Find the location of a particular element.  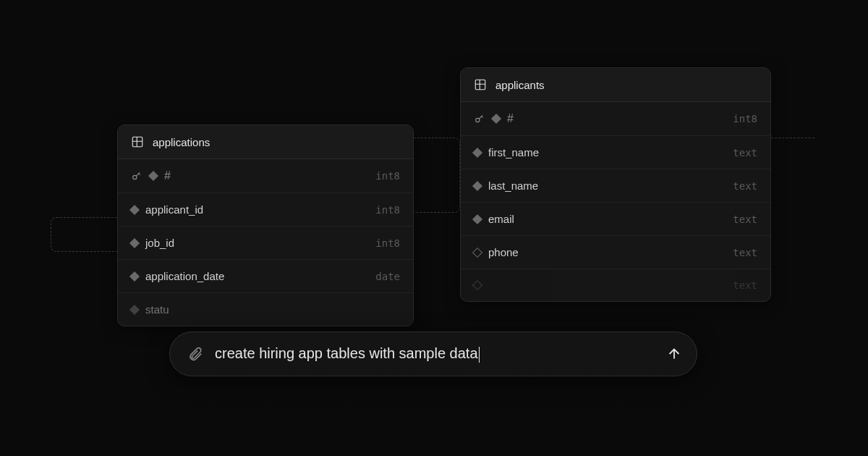

column-name: first_name is located at coordinates (514, 152).